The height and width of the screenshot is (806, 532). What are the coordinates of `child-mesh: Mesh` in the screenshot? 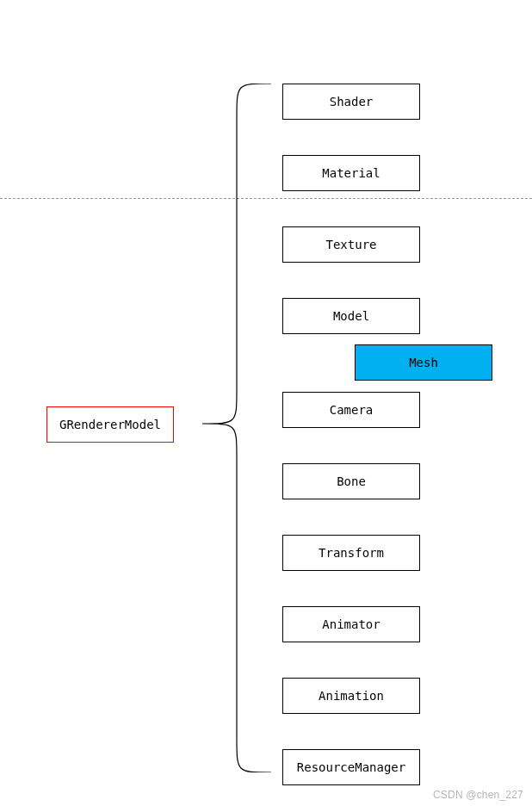 It's located at (424, 363).